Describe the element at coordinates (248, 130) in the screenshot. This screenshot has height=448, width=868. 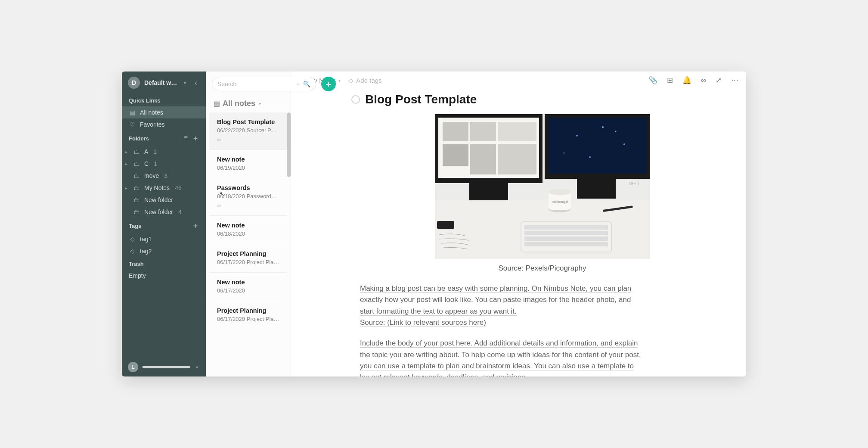
I see `note-meta: 06/22/2020 Source: Pexe…` at that location.